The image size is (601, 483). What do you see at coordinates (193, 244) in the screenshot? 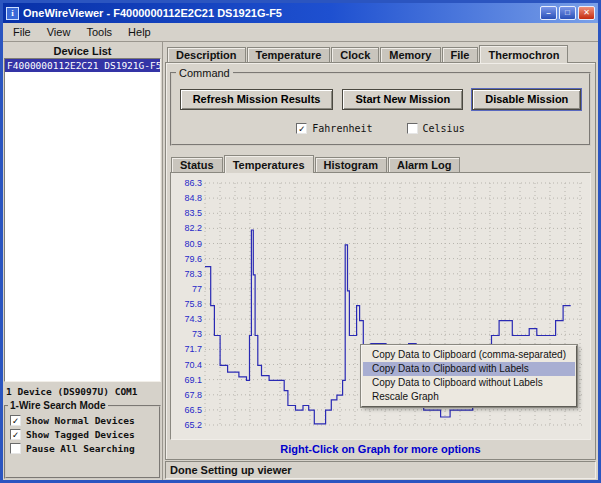
I see `svg-text: 80.9` at bounding box center [193, 244].